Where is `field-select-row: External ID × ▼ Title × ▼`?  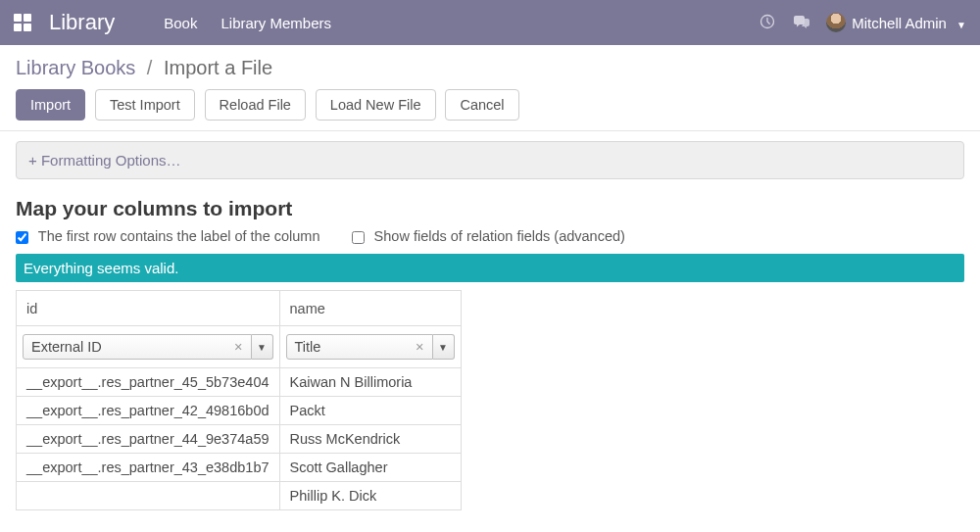
field-select-row: External ID × ▼ Title × ▼ is located at coordinates (239, 347).